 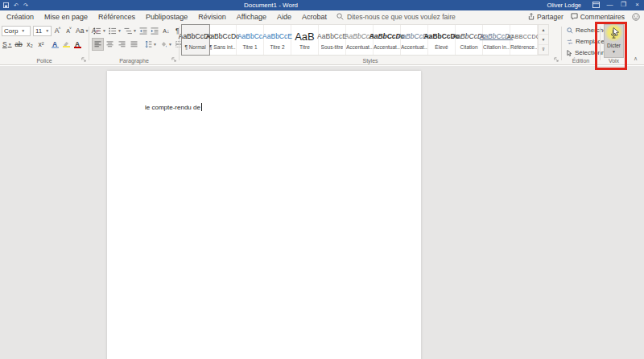 I want to click on gallery-scroll-up-icon: ▲, so click(x=543, y=30).